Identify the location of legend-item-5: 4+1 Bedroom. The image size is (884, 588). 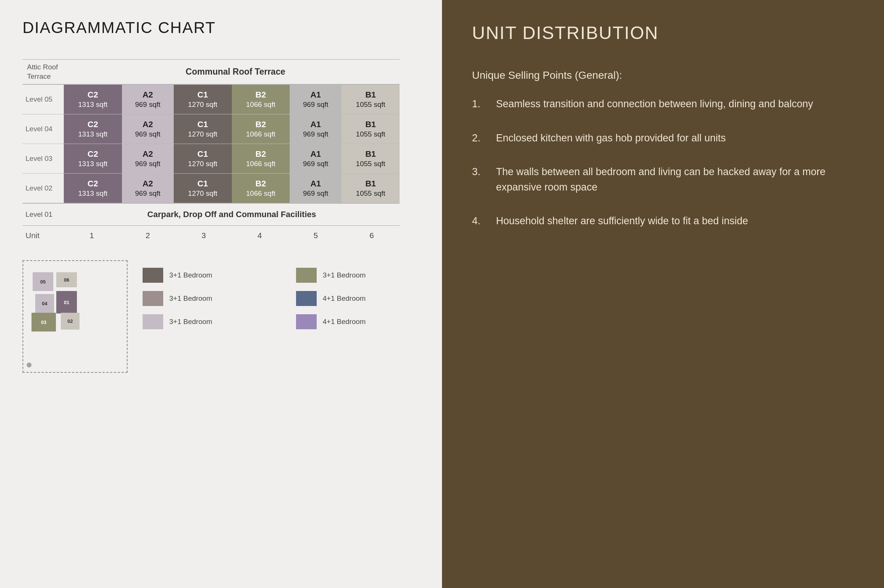
(358, 322).